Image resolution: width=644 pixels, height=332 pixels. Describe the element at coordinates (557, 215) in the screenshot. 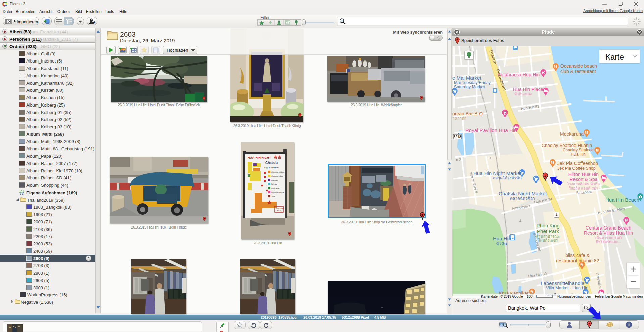

I see `svg-text: 4` at that location.